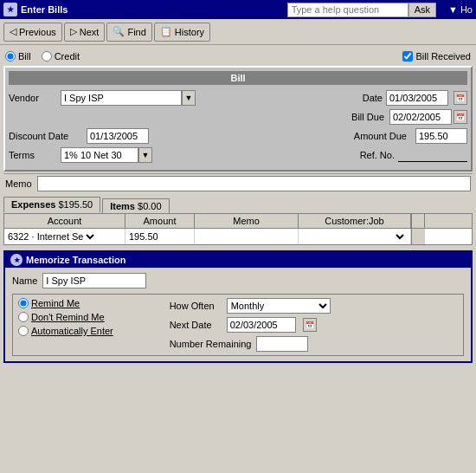 The width and height of the screenshot is (476, 473). What do you see at coordinates (441, 136) in the screenshot?
I see `amount-due-input` at bounding box center [441, 136].